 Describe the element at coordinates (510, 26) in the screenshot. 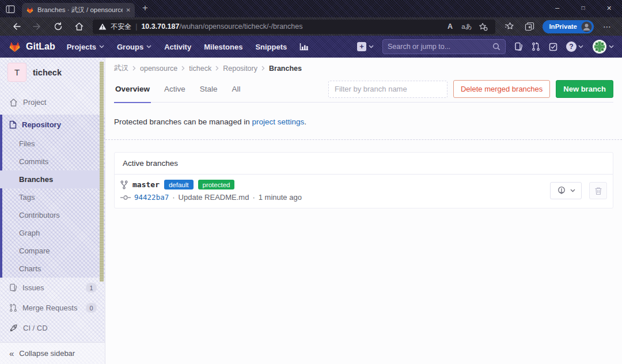

I see `favorites-icon` at that location.